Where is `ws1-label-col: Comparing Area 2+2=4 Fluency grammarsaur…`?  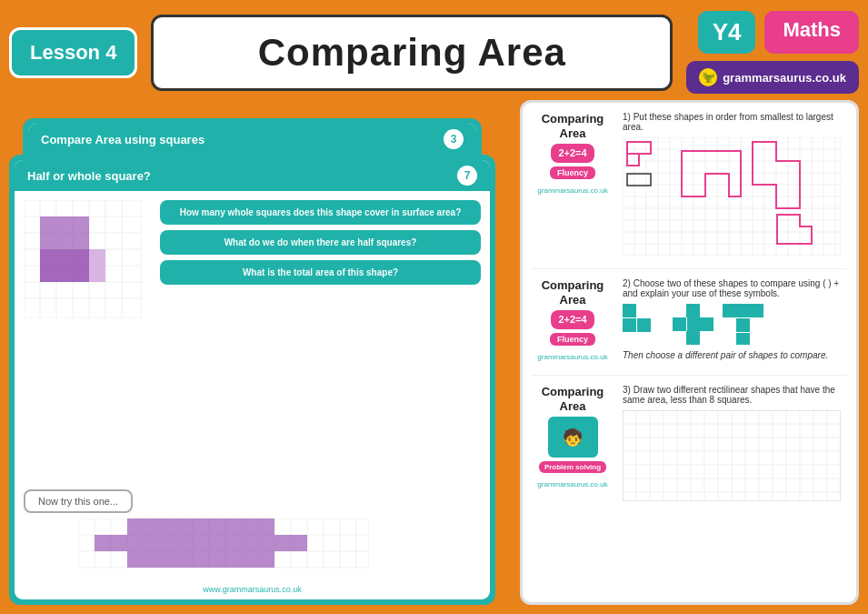
ws1-label-col: Comparing Area 2+2=4 Fluency grammarsaur… is located at coordinates (573, 186).